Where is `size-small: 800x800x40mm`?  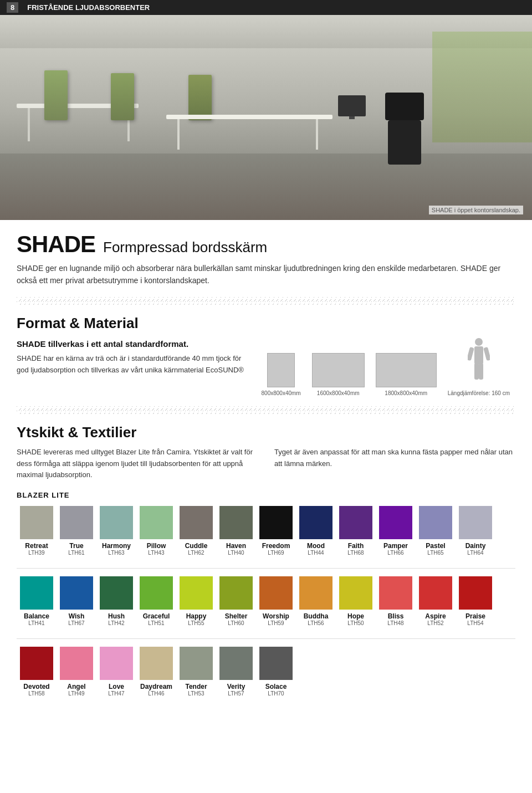 size-small: 800x800x40mm is located at coordinates (282, 375).